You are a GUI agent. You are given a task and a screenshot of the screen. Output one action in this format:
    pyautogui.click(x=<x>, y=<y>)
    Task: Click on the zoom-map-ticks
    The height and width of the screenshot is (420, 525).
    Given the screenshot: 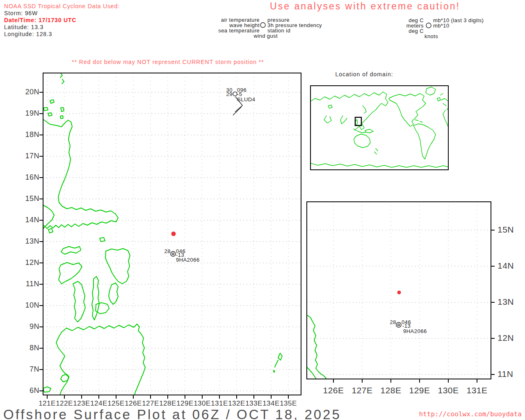 What is the action you would take?
    pyautogui.click(x=414, y=306)
    